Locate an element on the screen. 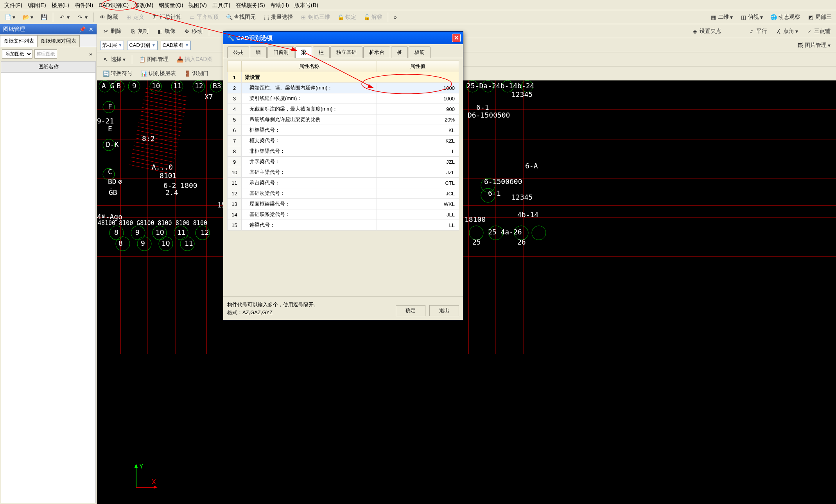  prop-value: 900 is located at coordinates (418, 109).